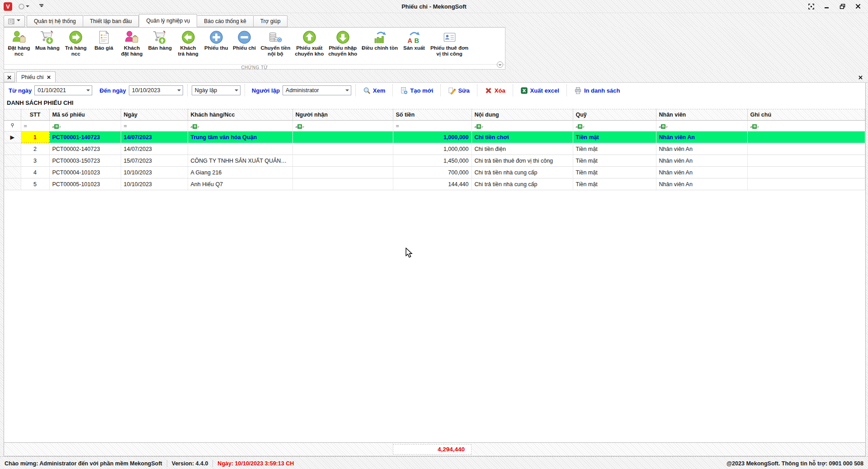 The width and height of the screenshot is (868, 469). What do you see at coordinates (35, 173) in the screenshot?
I see `cell-stt: 4` at bounding box center [35, 173].